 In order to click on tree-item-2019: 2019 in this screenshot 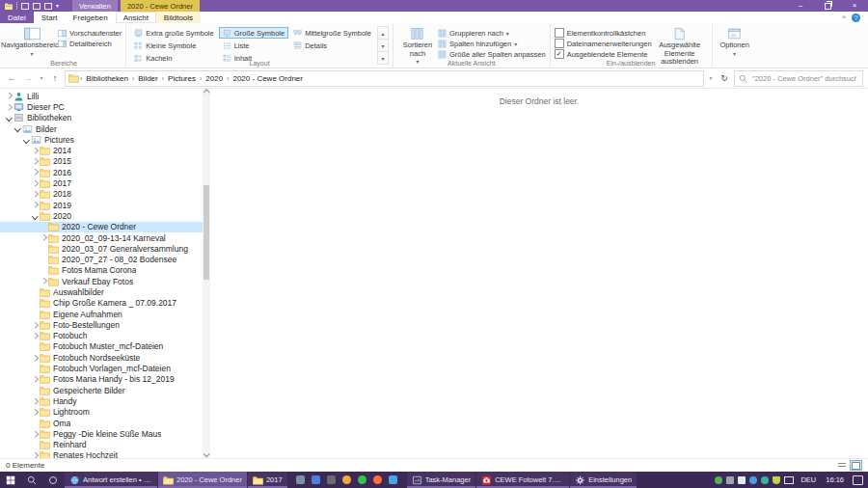, I will do `click(105, 204)`.